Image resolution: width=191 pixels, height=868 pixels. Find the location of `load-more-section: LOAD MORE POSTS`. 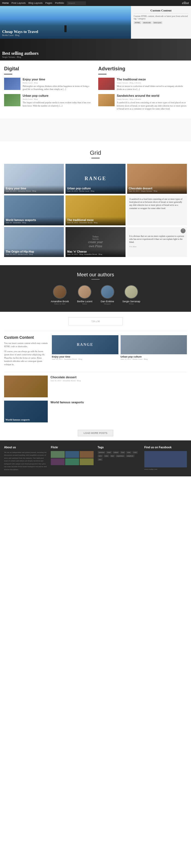

load-more-section: LOAD MORE POSTS is located at coordinates (96, 433).